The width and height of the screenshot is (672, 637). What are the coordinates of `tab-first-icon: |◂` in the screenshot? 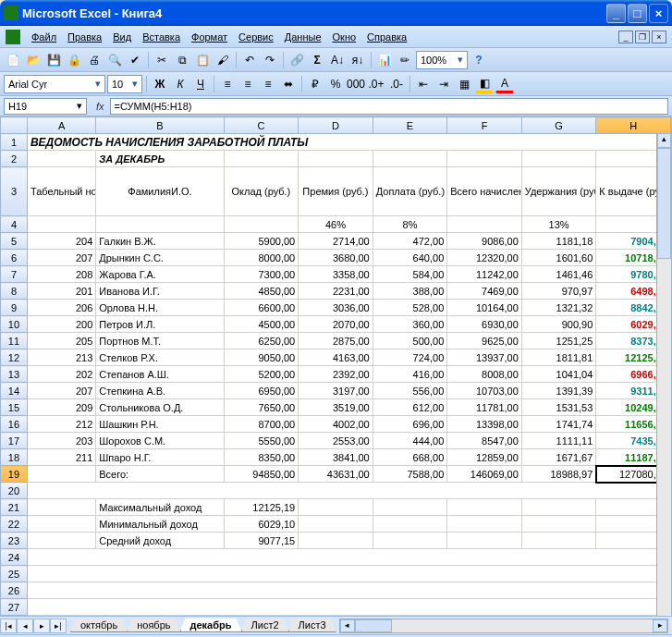 It's located at (8, 626).